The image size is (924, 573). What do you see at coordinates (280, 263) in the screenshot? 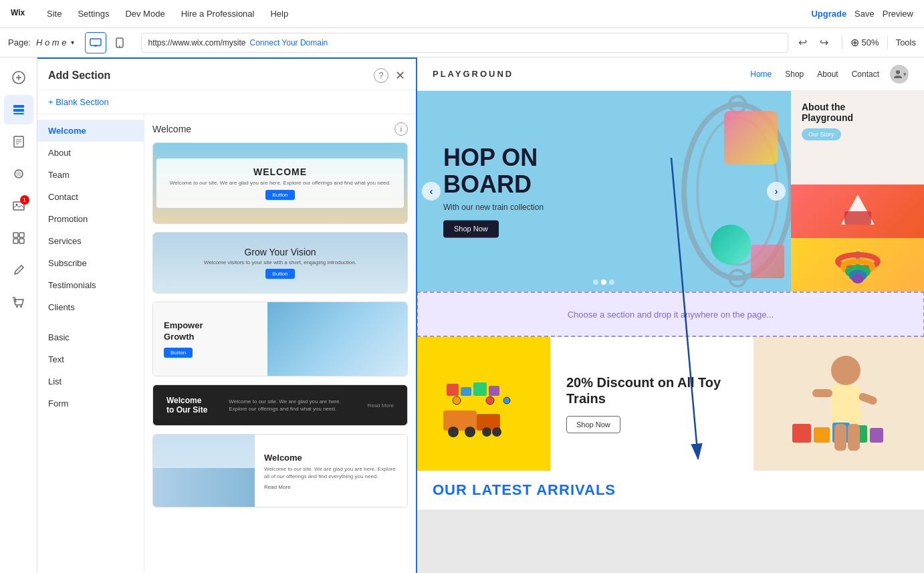
I see `template-card-grow-vision: Grow Your Vision Welcome visitors to you…` at bounding box center [280, 263].